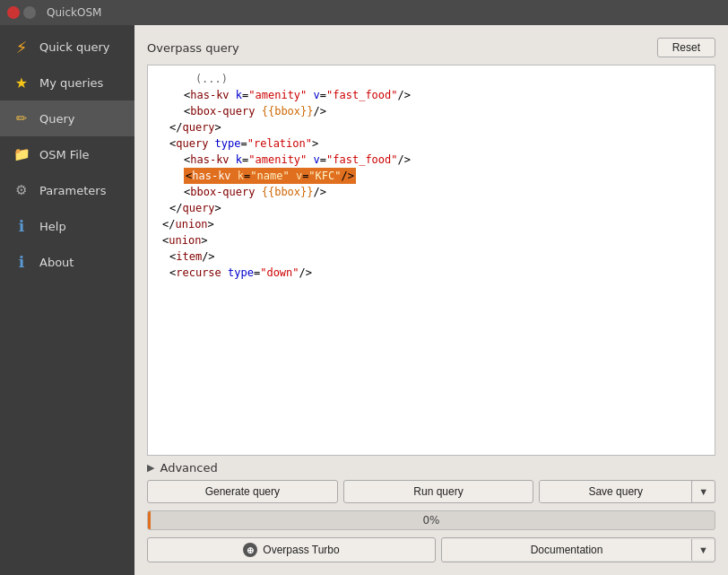 The height and width of the screenshot is (575, 728). I want to click on save-query-dropdown: Save query ▼, so click(628, 492).